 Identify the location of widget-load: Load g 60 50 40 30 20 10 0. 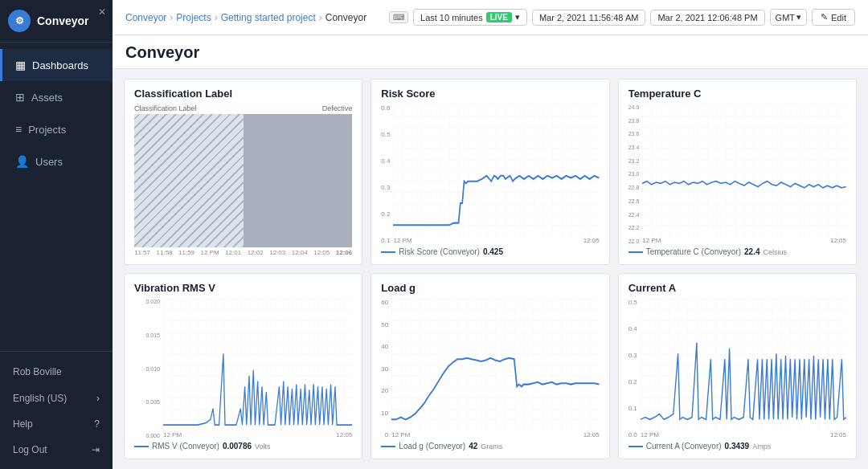
(490, 366).